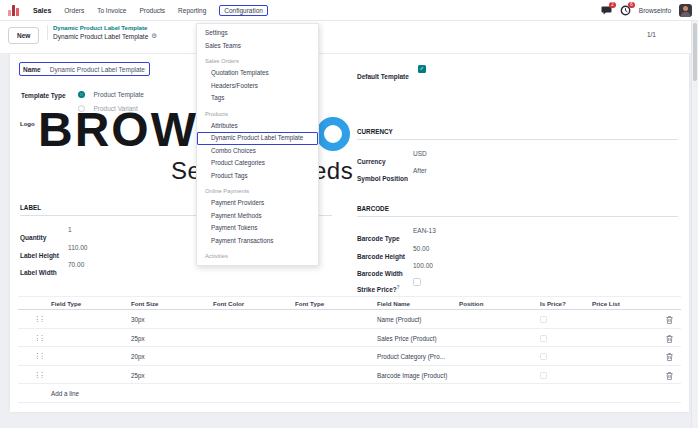 This screenshot has height=428, width=698. What do you see at coordinates (423, 266) in the screenshot?
I see `barcode-width-value: 100.00` at bounding box center [423, 266].